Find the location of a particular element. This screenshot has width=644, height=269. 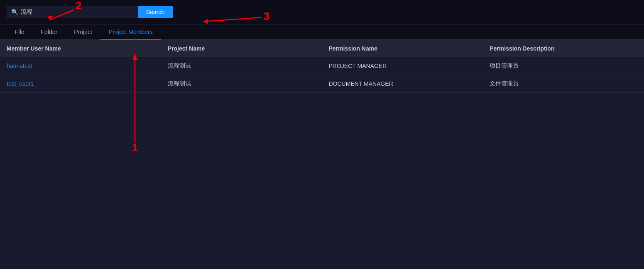

cell-permission-description-1: 文件管理员 is located at coordinates (563, 84).